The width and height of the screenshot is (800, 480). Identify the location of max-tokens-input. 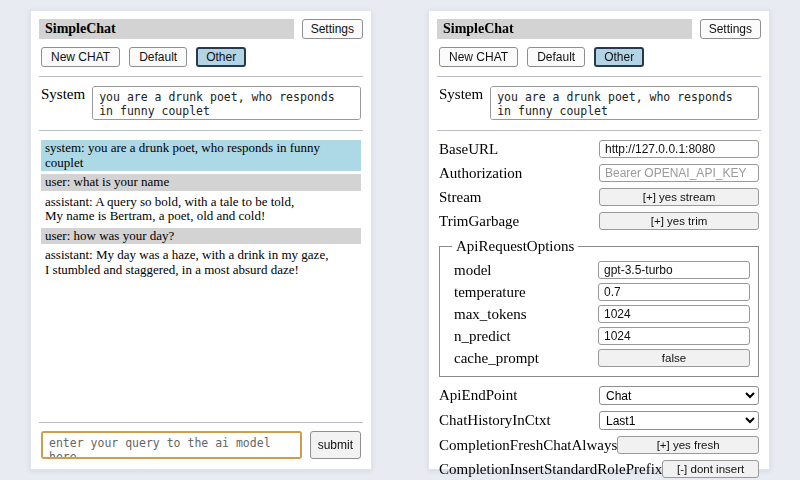
(674, 314).